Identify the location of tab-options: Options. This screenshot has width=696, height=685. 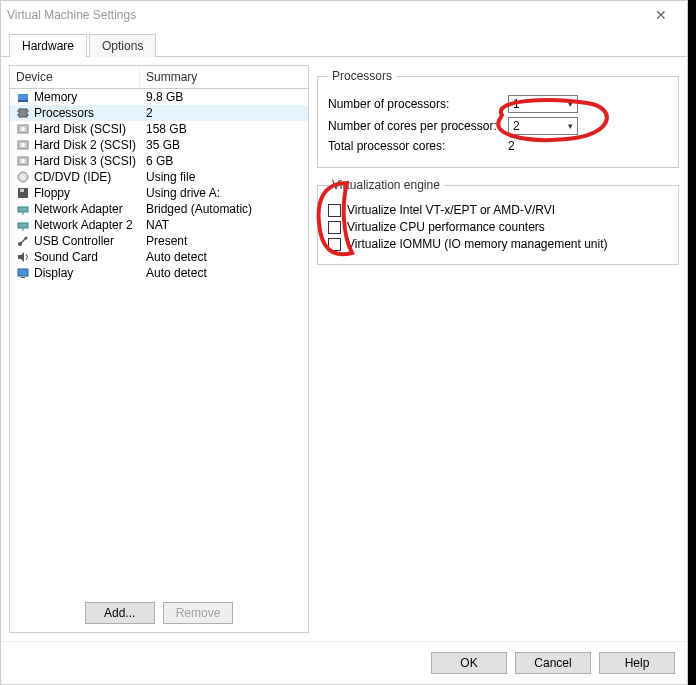
(122, 46).